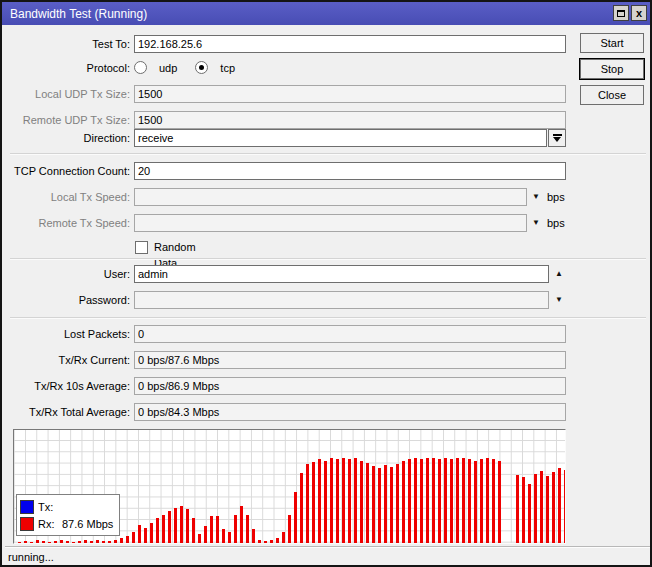 This screenshot has height=567, width=652. What do you see at coordinates (66, 360) in the screenshot?
I see `txrx-current-label: Tx/Rx Current:` at bounding box center [66, 360].